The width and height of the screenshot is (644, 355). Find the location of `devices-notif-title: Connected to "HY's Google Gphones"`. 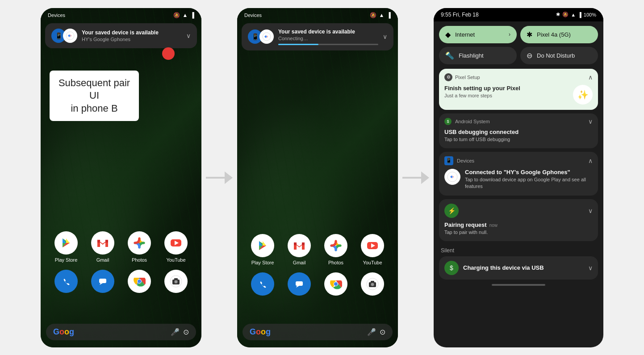

devices-notif-title: Connected to "HY's Google Gphones" is located at coordinates (529, 172).